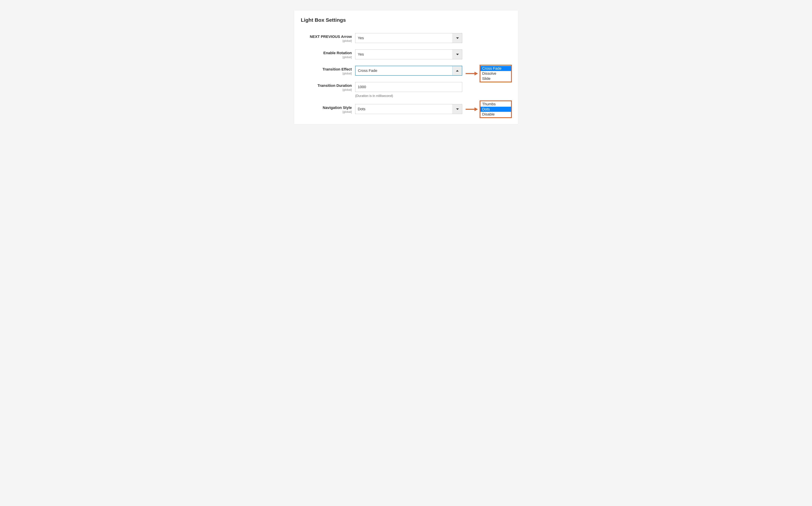 The width and height of the screenshot is (812, 506). I want to click on option-disable: Disable, so click(496, 114).